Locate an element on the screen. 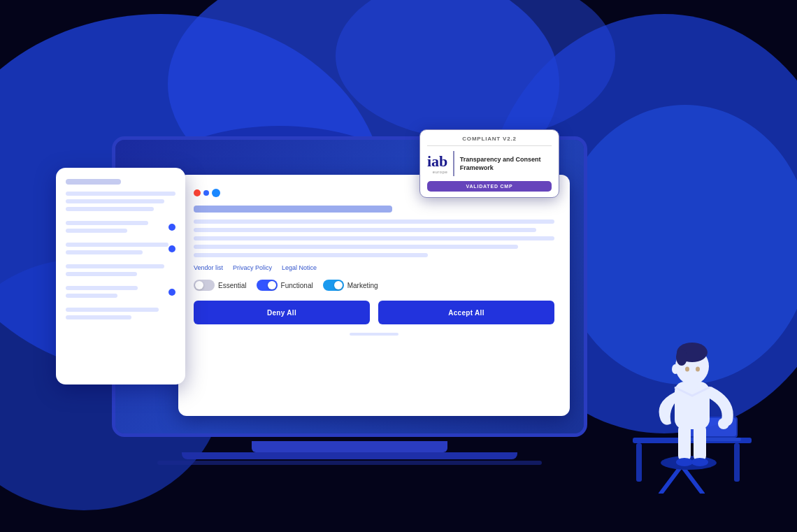  iab-logo-text: iab is located at coordinates (438, 161).